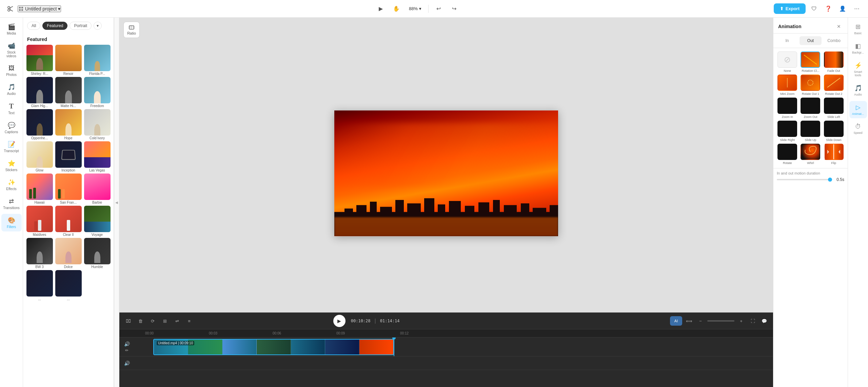 This screenshot has width=868, height=387. I want to click on timeline-loop-btn: ⟳, so click(153, 321).